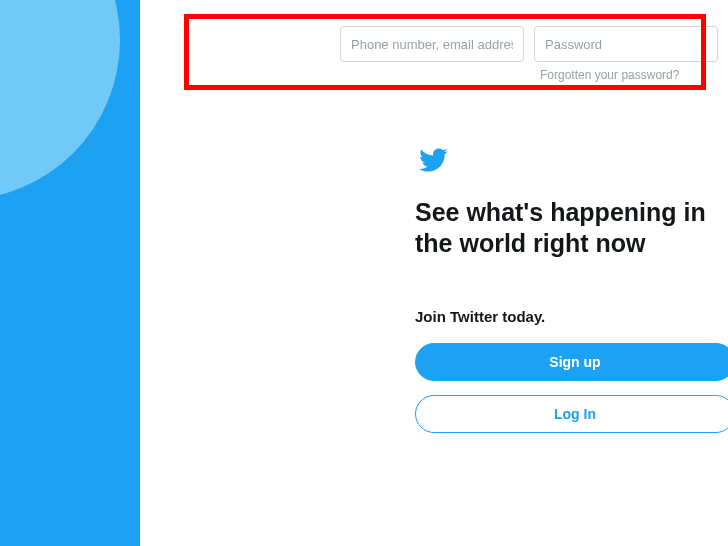  What do you see at coordinates (572, 316) in the screenshot?
I see `join-text: Join Twitter today.` at bounding box center [572, 316].